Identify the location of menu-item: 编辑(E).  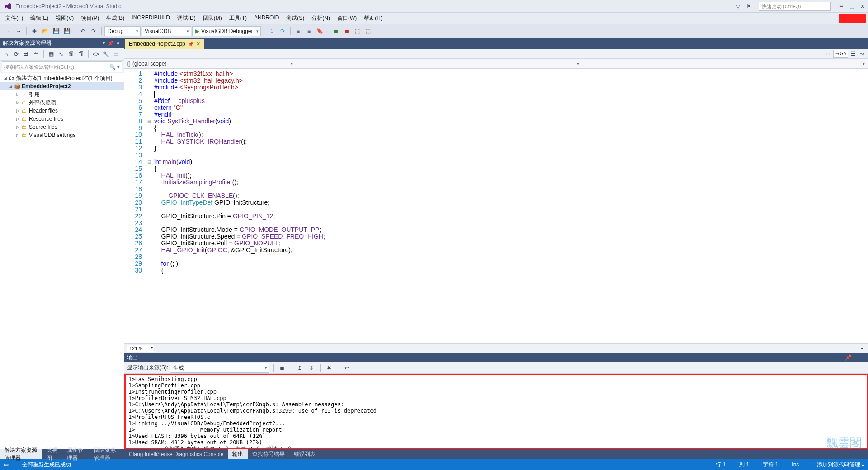
(39, 18).